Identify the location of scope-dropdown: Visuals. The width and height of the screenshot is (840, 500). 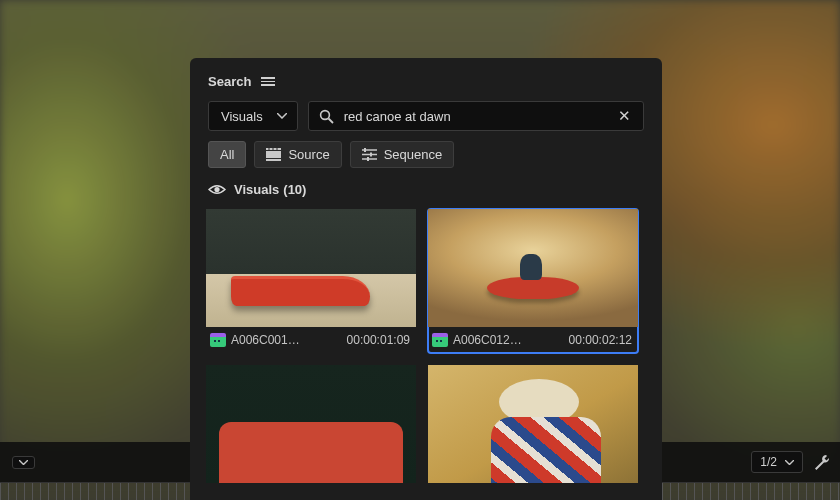
(253, 116).